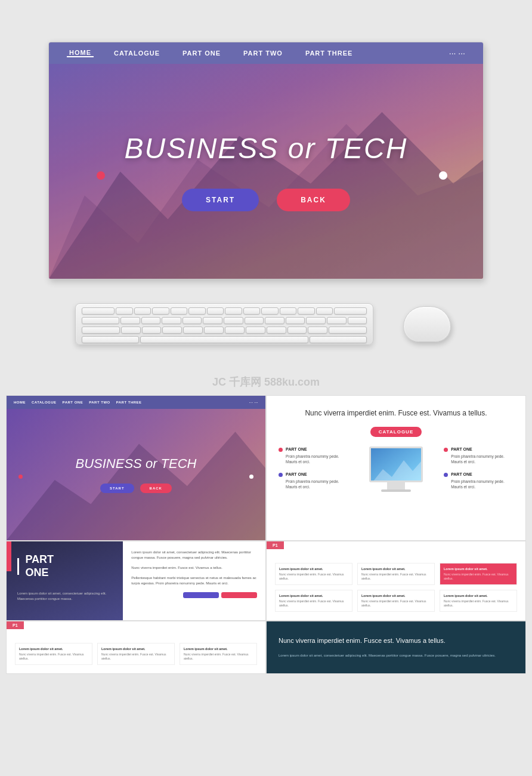 The width and height of the screenshot is (532, 776). Describe the element at coordinates (396, 469) in the screenshot. I see `catalogue-layout: PART ONEProin pharetra nonummy pede. Mau…` at that location.